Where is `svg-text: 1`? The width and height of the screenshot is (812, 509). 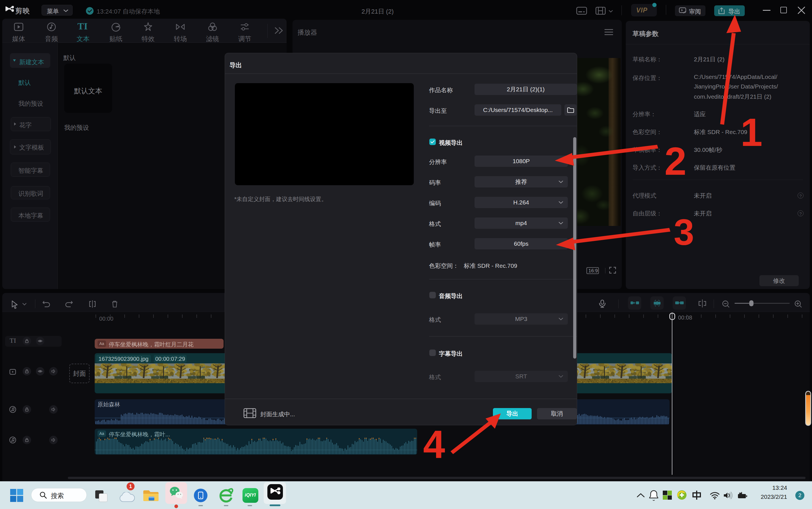
svg-text: 1 is located at coordinates (751, 132).